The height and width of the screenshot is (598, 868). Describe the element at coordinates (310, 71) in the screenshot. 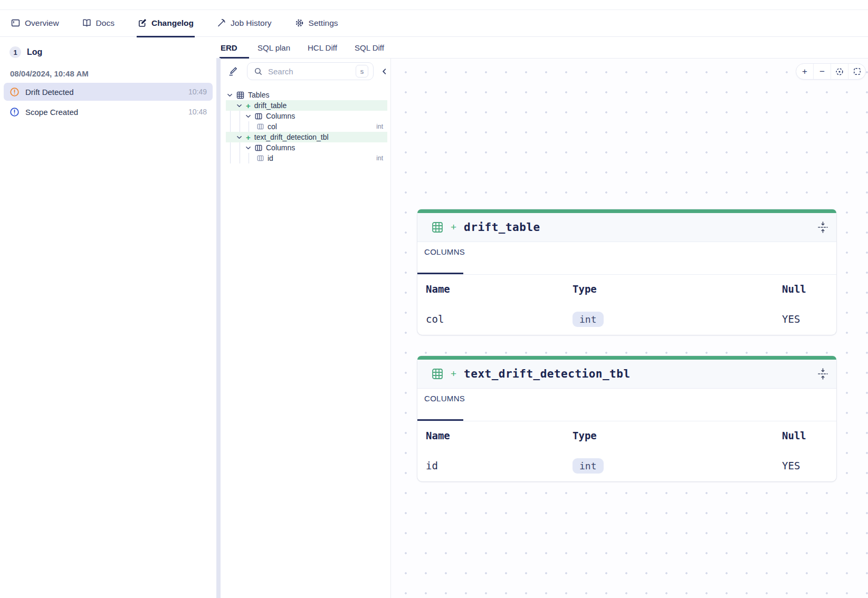

I see `tree-search-box: s` at that location.